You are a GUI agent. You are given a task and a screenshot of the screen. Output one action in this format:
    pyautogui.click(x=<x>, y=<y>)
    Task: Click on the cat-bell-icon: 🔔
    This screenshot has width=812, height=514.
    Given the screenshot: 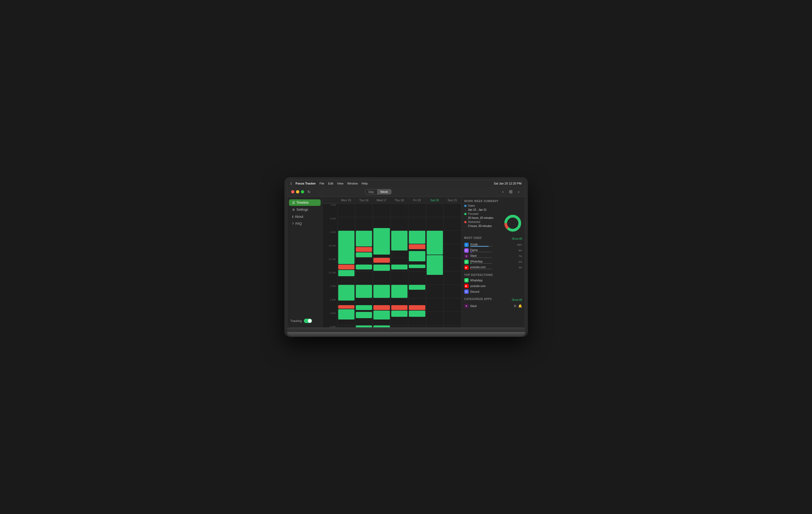 What is the action you would take?
    pyautogui.click(x=520, y=306)
    